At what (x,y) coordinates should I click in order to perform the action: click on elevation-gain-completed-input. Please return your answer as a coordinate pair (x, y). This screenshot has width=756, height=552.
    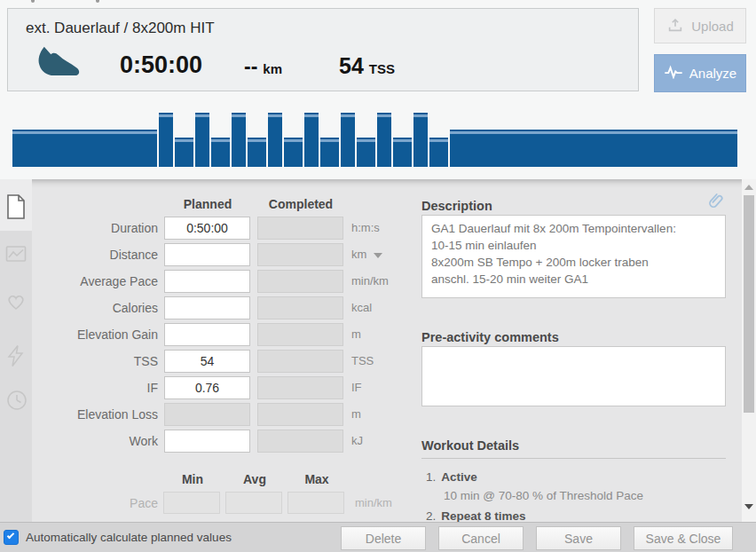
    Looking at the image, I should click on (300, 335).